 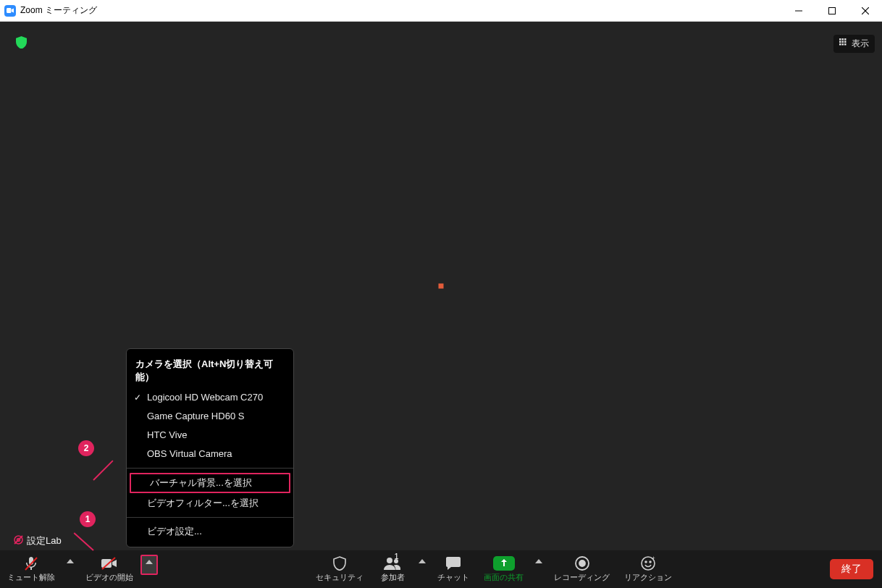 What do you see at coordinates (210, 532) in the screenshot?
I see `video-settings-option: ビデオ設定...` at bounding box center [210, 532].